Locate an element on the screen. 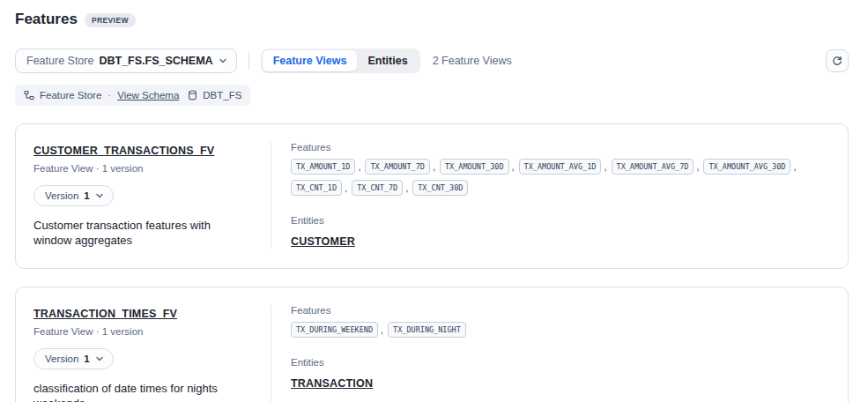  breadcrumb: Feature Store · View Schema DBT_FS is located at coordinates (132, 95).